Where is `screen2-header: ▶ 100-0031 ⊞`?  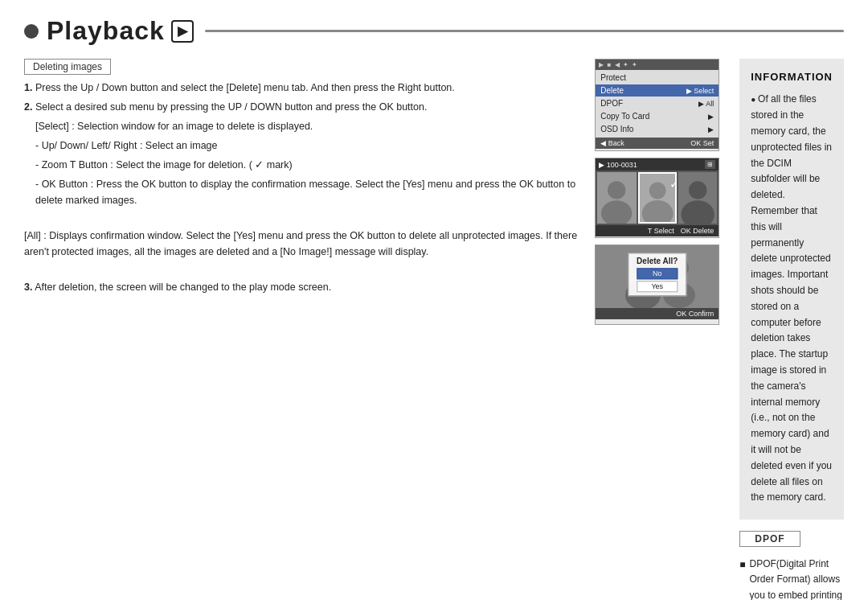
screen2-header: ▶ 100-0031 ⊞ is located at coordinates (657, 164).